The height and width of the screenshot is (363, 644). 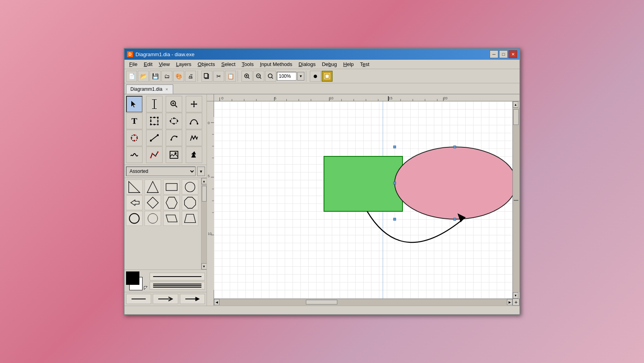 What do you see at coordinates (163, 203) in the screenshot?
I see `shapes-grid` at bounding box center [163, 203].